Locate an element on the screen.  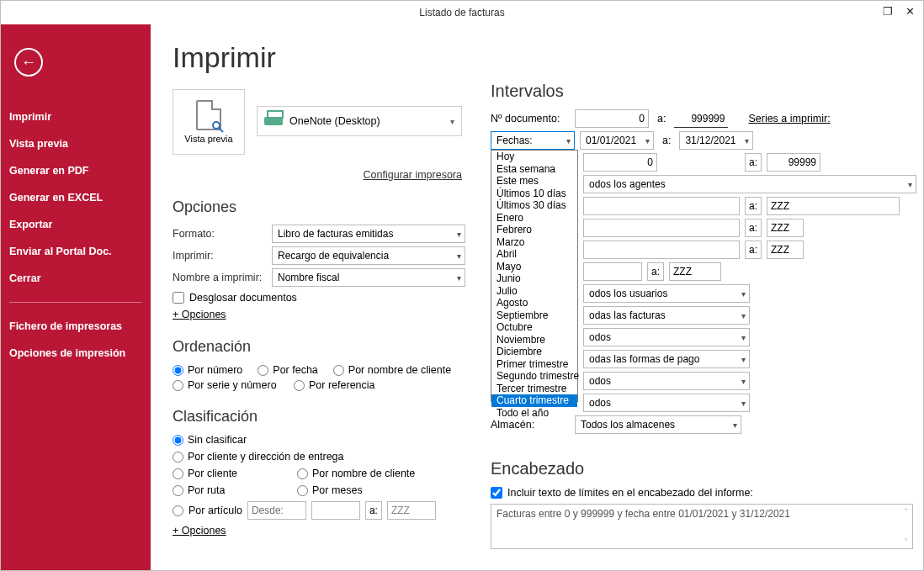
class-option-route: Por ruta is located at coordinates (227, 490).